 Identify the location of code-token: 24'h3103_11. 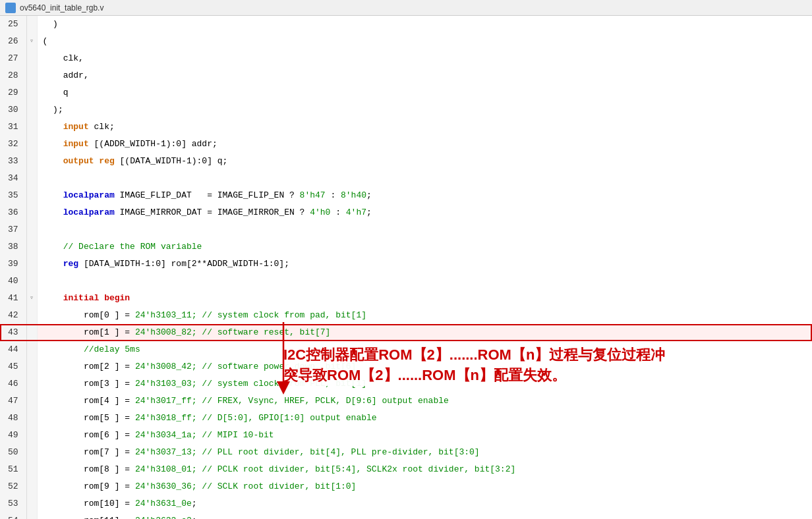
(163, 315).